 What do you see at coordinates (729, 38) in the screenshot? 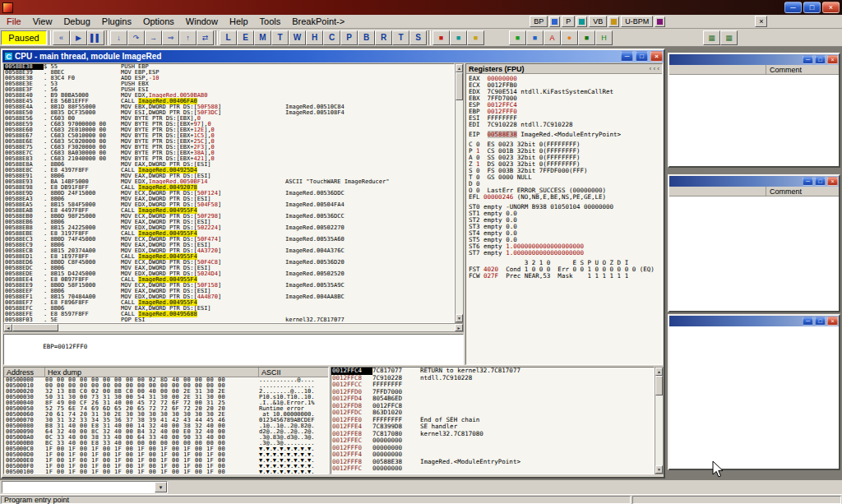
I see `windows-grid-button-2: ▦` at bounding box center [729, 38].